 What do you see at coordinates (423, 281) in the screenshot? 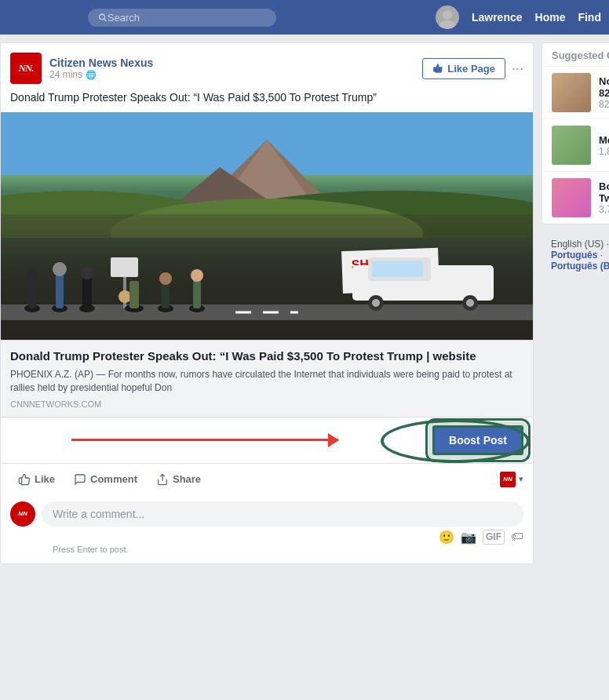
I see `truck-svg` at bounding box center [423, 281].